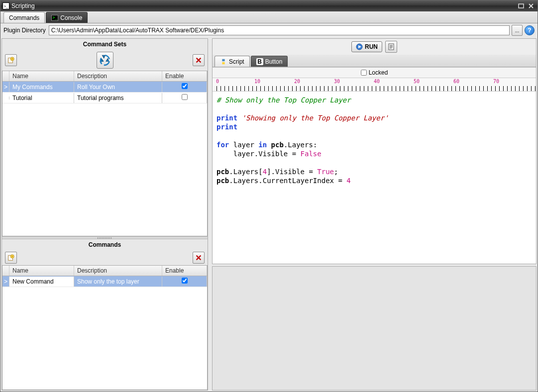  What do you see at coordinates (42, 98) in the screenshot?
I see `cell-name: Tutorial` at bounding box center [42, 98].